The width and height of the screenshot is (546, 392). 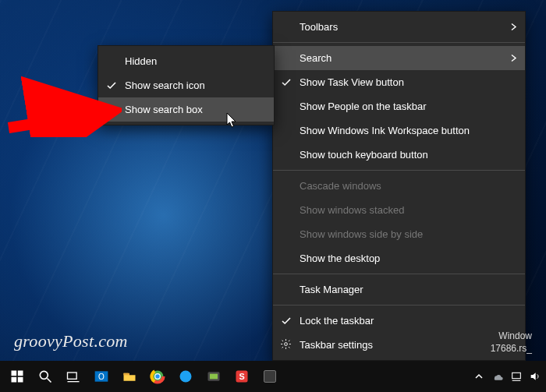 I want to click on menu-label: Show Task View button, so click(x=352, y=83).